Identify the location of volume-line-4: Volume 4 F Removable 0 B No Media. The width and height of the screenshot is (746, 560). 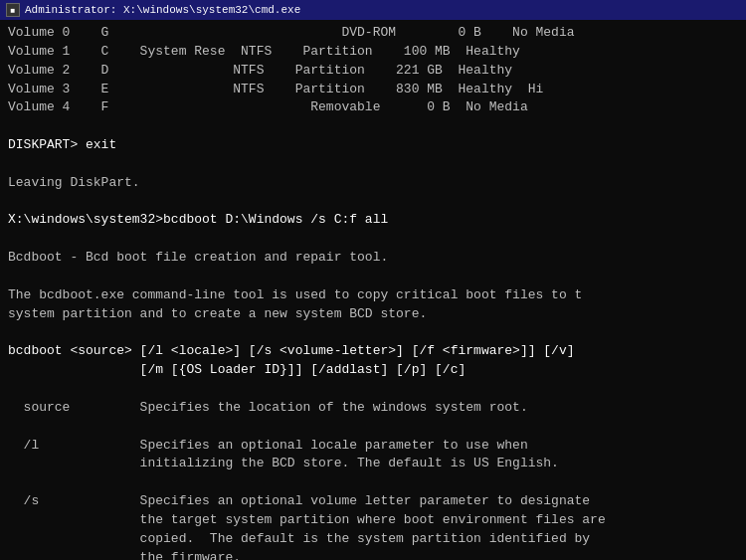
(373, 107).